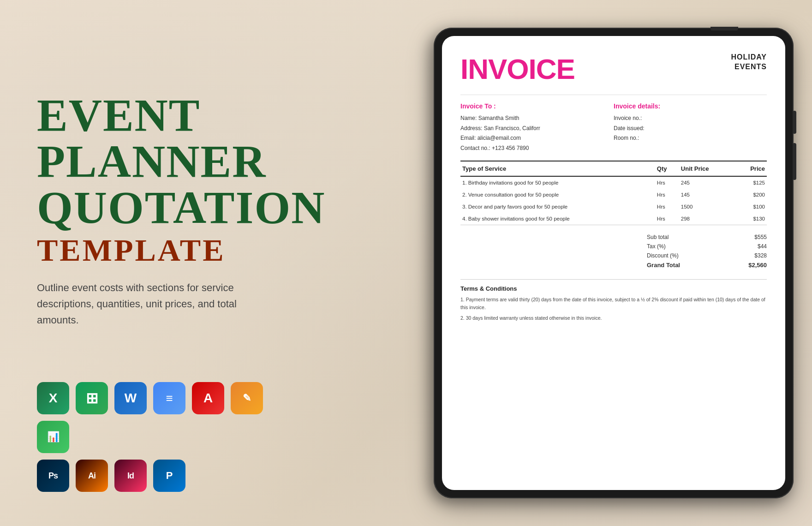  What do you see at coordinates (707, 195) in the screenshot?
I see `service-unit-2: 145` at bounding box center [707, 195].